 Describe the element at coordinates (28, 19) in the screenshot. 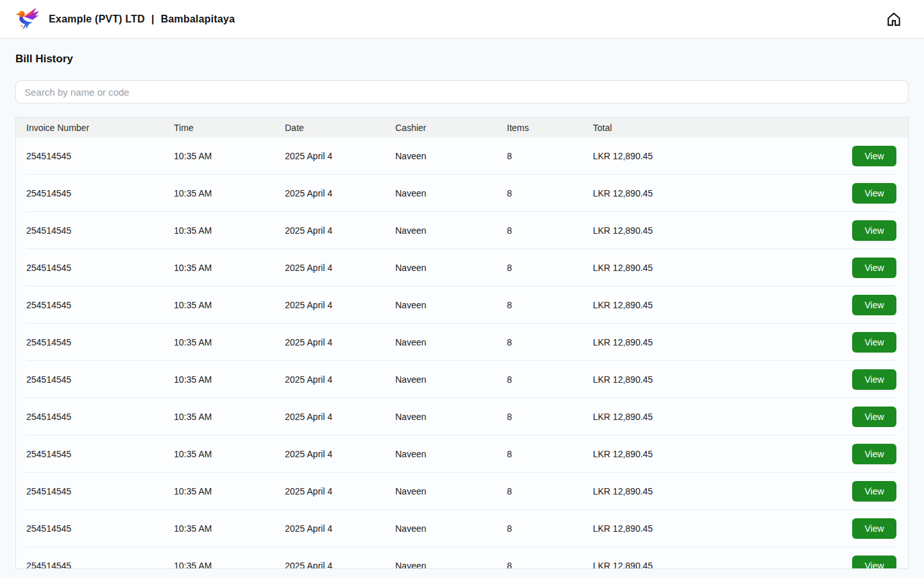

I see `phoenix-bird-logo-icon` at that location.